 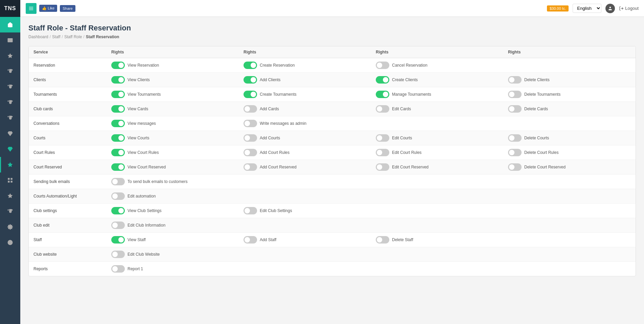 What do you see at coordinates (10, 227) in the screenshot?
I see `sidebar-item-settings` at bounding box center [10, 227].